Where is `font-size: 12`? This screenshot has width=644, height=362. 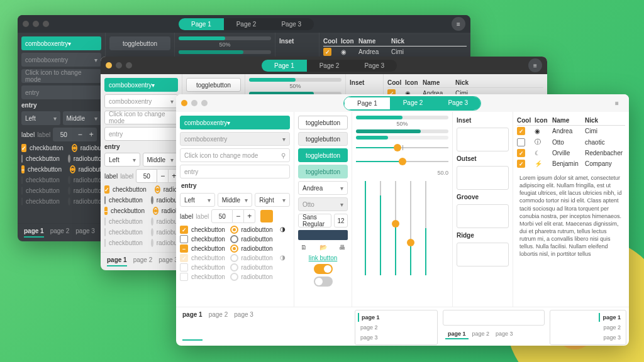
font-size: 12 is located at coordinates (341, 221).